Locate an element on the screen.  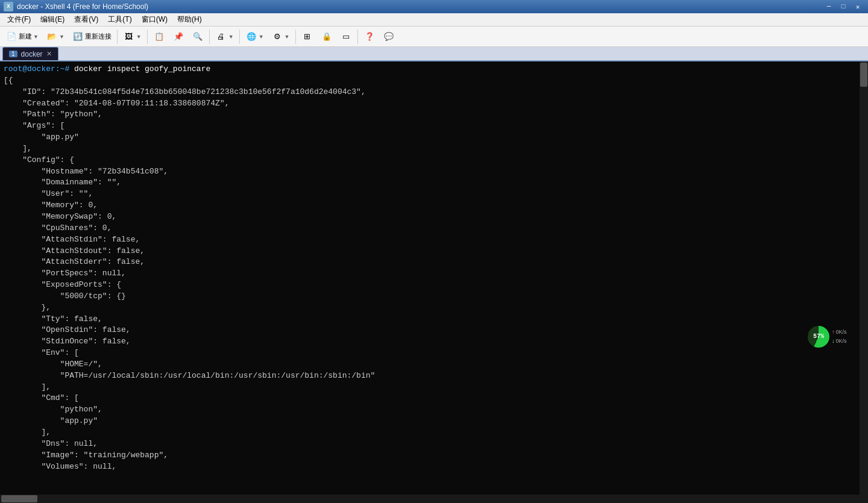
terminal-line: "MemorySwap": 0, is located at coordinates (434, 217).